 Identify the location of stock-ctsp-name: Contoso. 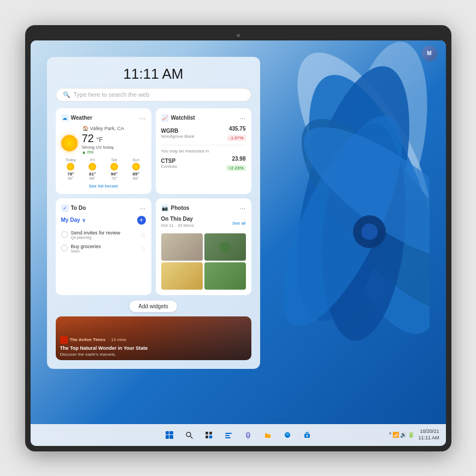
(169, 166).